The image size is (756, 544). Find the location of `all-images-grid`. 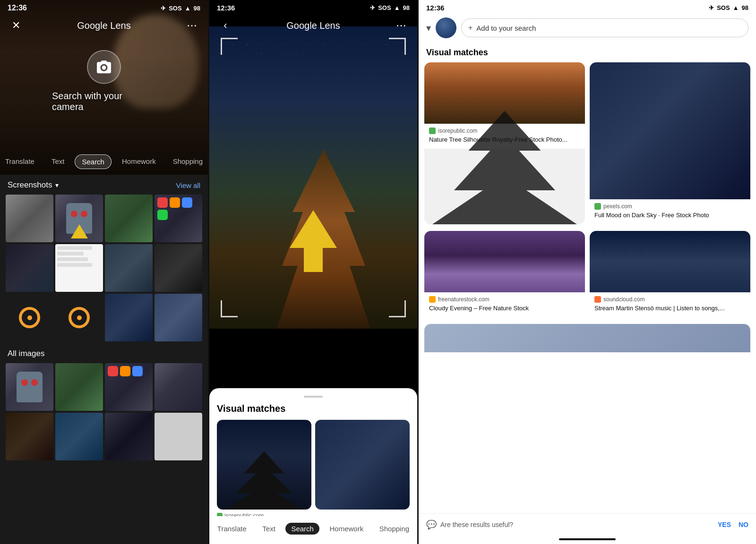

all-images-grid is located at coordinates (104, 412).